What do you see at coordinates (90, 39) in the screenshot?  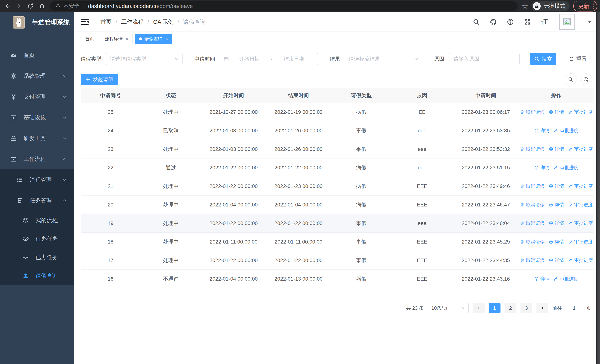 I see `tab-home: 首页` at bounding box center [90, 39].